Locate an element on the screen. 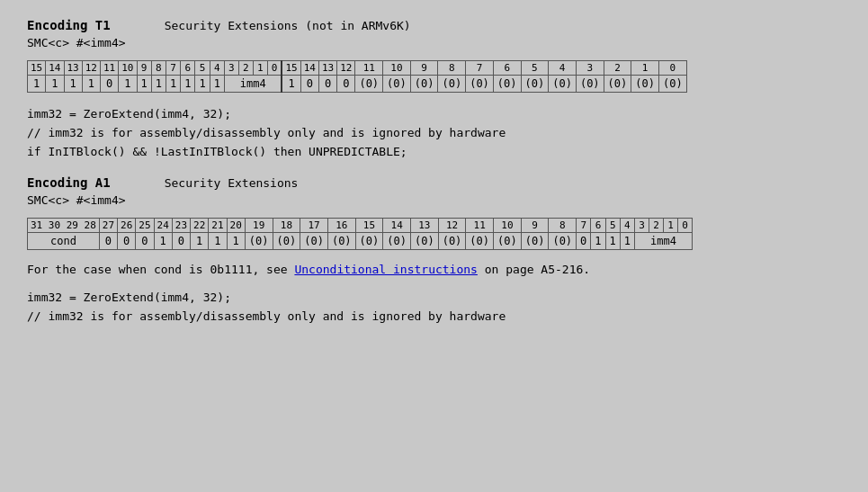 This screenshot has height=492, width=868. encoding-a1-pseudocode: imm32 = ZeroExtend(imm4, 32); // imm32 i… is located at coordinates (434, 308).